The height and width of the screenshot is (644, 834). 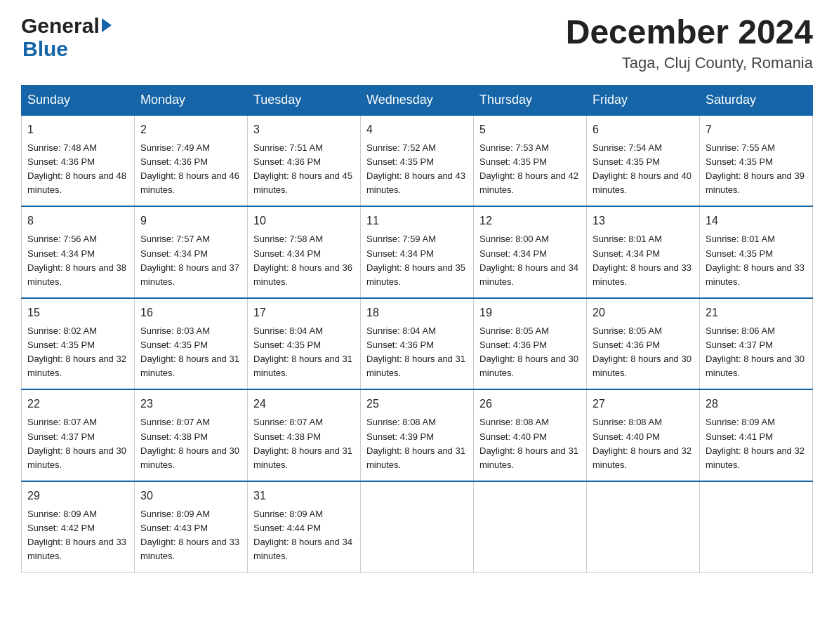 I want to click on month-title: December 2024, so click(x=689, y=32).